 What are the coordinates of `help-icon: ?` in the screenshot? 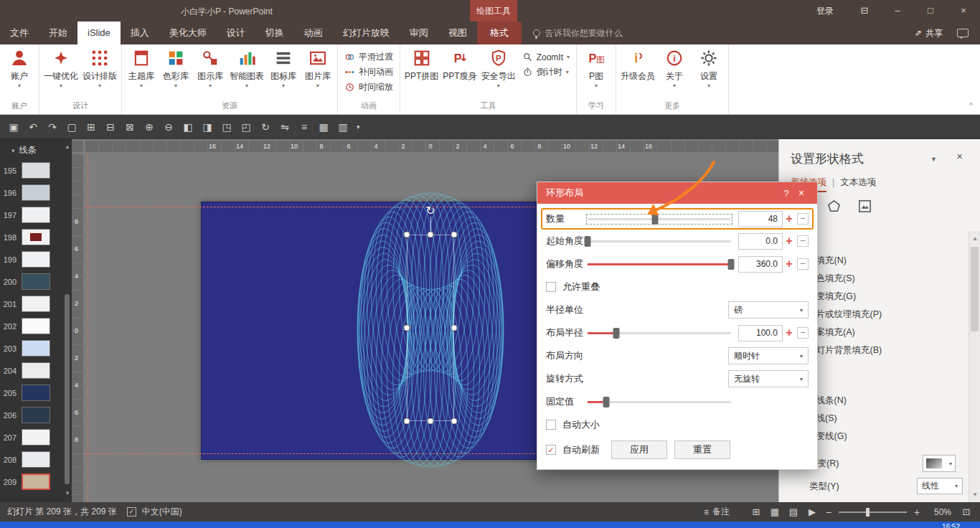 It's located at (786, 194).